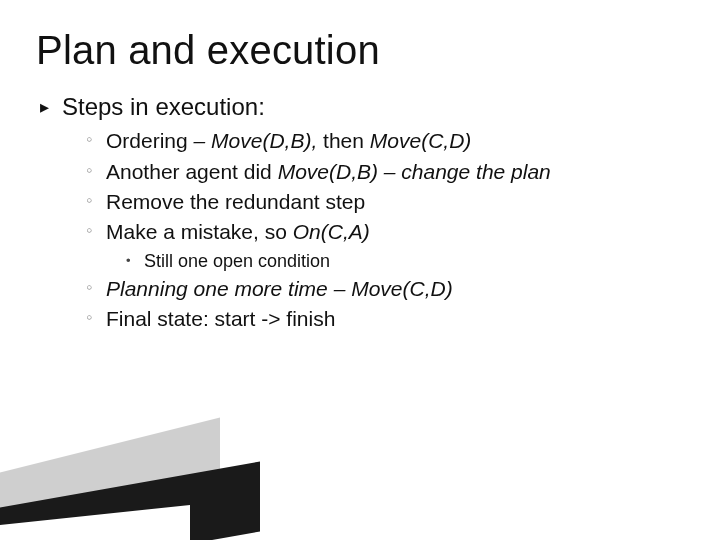 The height and width of the screenshot is (540, 720). I want to click on list-item-text: Remove the redundant step, so click(395, 202).